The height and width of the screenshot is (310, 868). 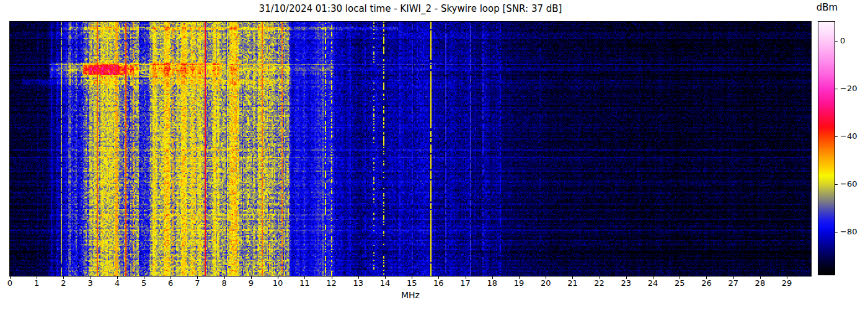 What do you see at coordinates (848, 89) in the screenshot?
I see `colorbar-tick-label: −20` at bounding box center [848, 89].